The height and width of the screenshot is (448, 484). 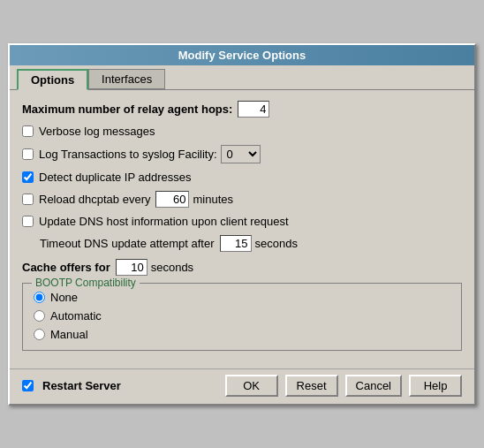 I want to click on timeout-row: Timeout DNS update attempt after seconds, so click(x=242, y=244).